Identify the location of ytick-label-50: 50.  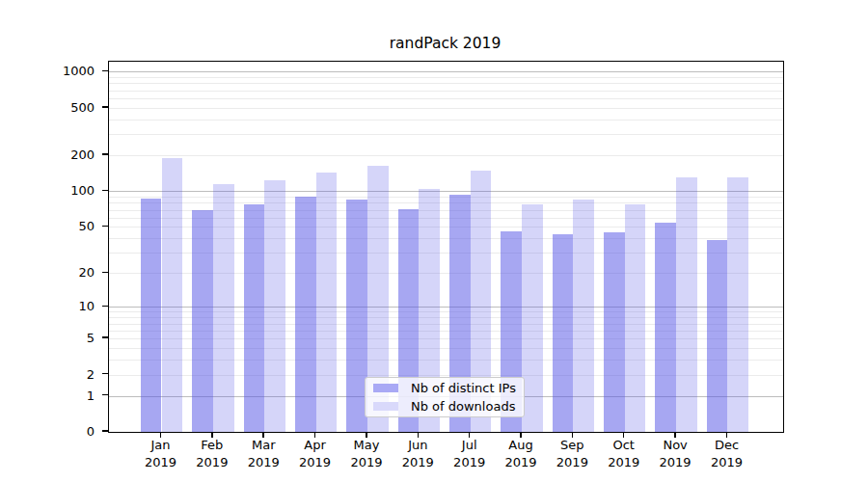
(47, 226).